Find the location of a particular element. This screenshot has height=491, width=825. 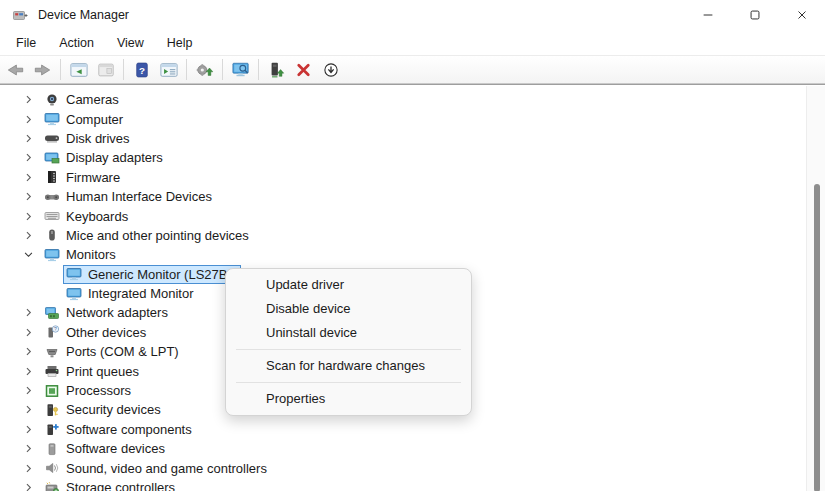

menu-view: View is located at coordinates (130, 43).